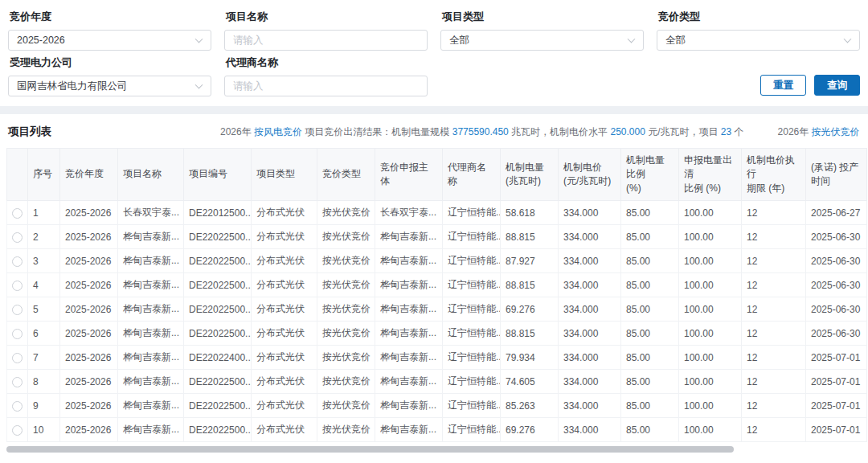 Image resolution: width=868 pixels, height=463 pixels. I want to click on project-name-label: 项目名称, so click(326, 17).